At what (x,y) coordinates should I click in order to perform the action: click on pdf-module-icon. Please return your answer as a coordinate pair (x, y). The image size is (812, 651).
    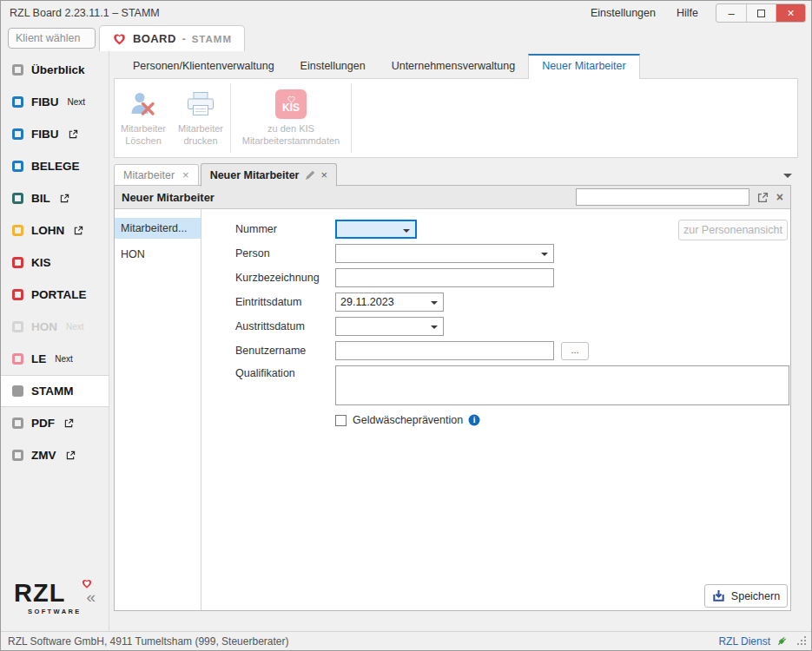
    Looking at the image, I should click on (17, 424).